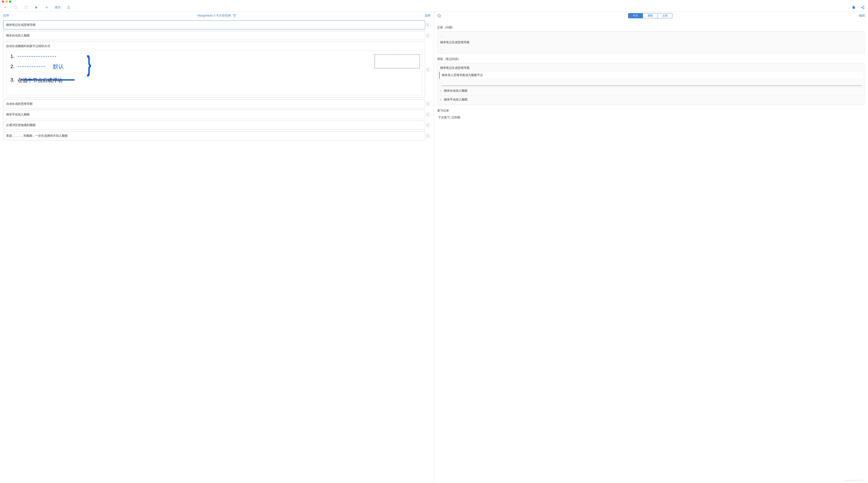 The width and height of the screenshot is (868, 483). I want to click on card-row: 直接..............到脑图，一步生成摘录并加入脑图 05-10, so click(217, 136).